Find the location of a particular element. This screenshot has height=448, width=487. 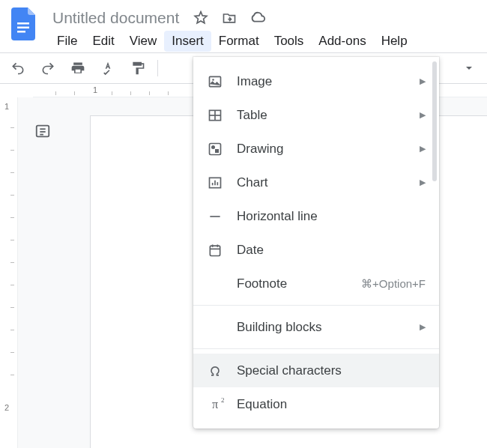

table-icon is located at coordinates (215, 115).